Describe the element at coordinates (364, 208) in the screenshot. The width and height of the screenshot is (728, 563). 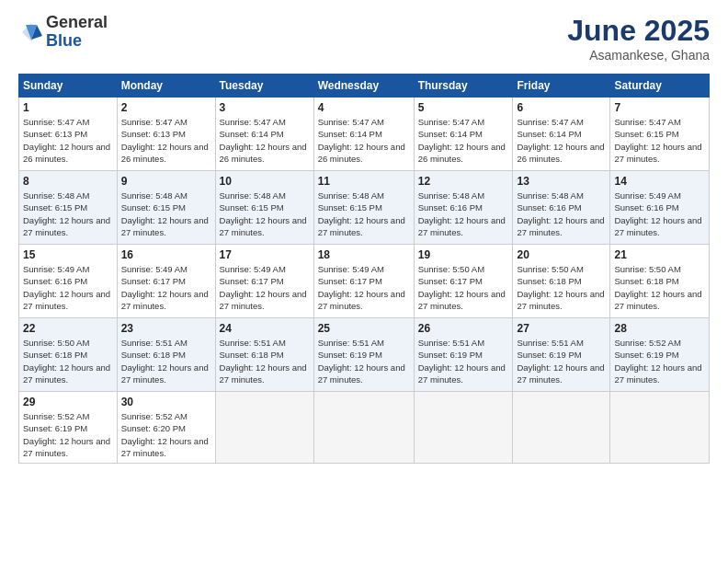
I see `calendar-week-row: 8 Sunrise: 5:48 AMSunset: 6:15 PMDayligh…` at that location.